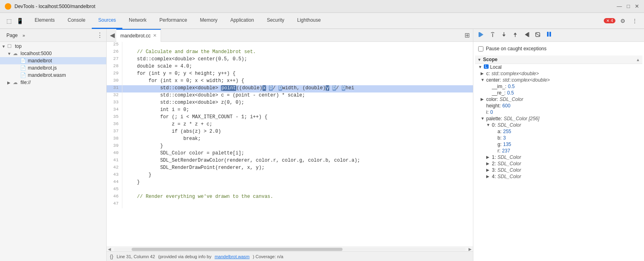 The width and height of the screenshot is (644, 261). What do you see at coordinates (637, 6) in the screenshot?
I see `close-button: ✕` at bounding box center [637, 6].